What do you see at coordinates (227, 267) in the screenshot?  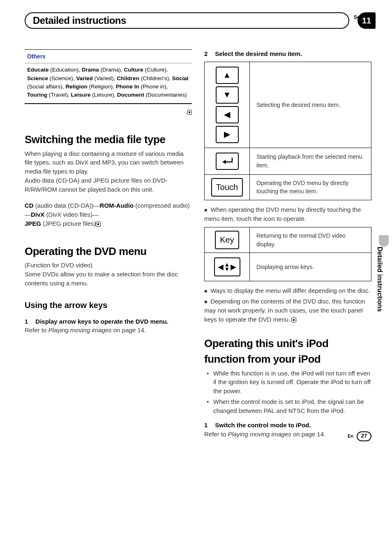 I see `arrow-cluster-cell: ◀ ▲ ▼ ▶` at bounding box center [227, 267].